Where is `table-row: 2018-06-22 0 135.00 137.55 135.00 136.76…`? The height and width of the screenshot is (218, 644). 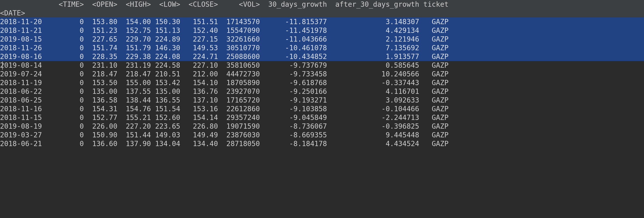
table-row: 2018-06-22 0 135.00 137.55 135.00 136.76… is located at coordinates (322, 92).